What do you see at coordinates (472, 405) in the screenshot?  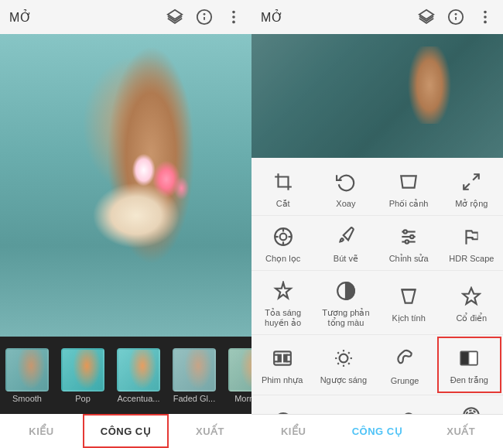 I see `tool-lam-mo: Làm mờống kính` at bounding box center [472, 405].